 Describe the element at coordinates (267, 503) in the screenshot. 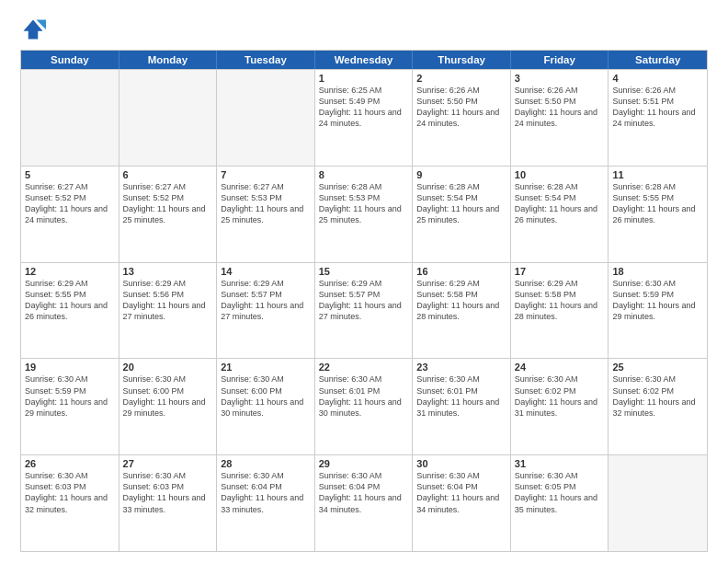

I see `cal-day-28: 28Sunrise: 6:30 AM Sunset: 6:04 PM Dayli…` at that location.